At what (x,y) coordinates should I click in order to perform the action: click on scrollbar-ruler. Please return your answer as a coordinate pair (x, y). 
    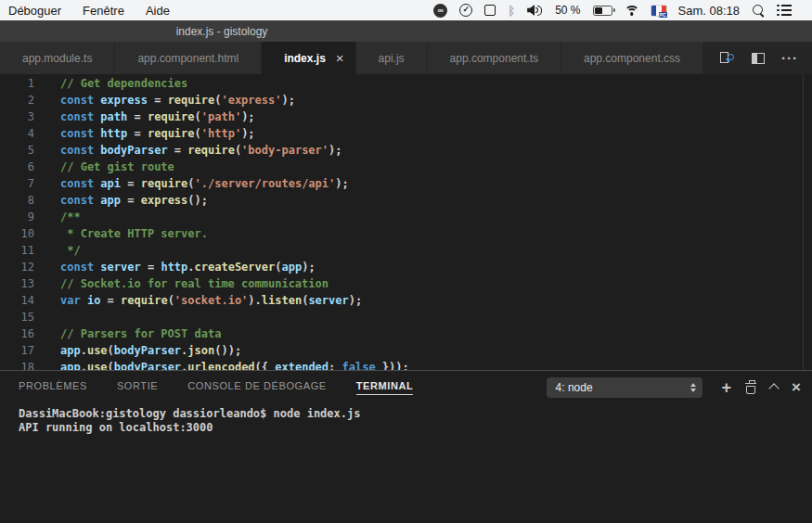
    Looking at the image, I should click on (804, 223).